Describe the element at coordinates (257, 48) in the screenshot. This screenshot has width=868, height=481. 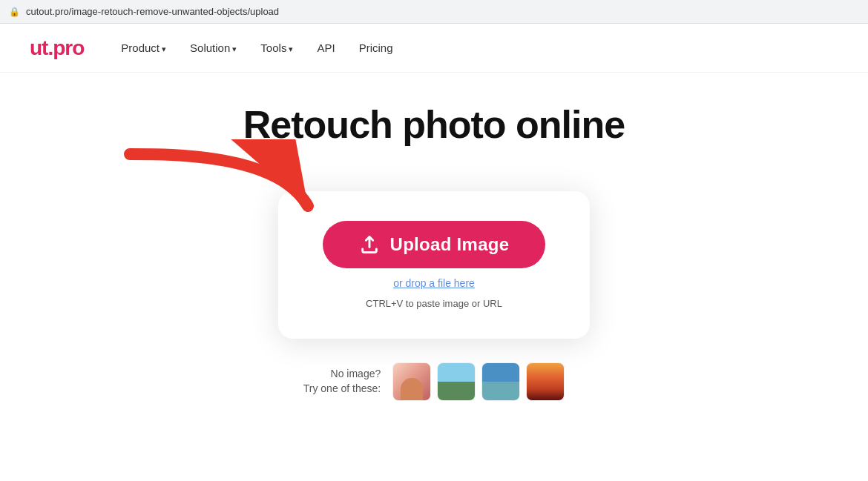
I see `nav-links: Product Solution Tools API Pricing` at that location.